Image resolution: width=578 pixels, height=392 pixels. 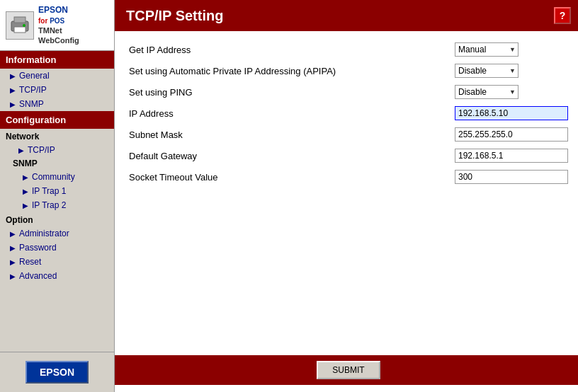 I want to click on select-wrap-apipa: Disable Enable, so click(x=487, y=71).